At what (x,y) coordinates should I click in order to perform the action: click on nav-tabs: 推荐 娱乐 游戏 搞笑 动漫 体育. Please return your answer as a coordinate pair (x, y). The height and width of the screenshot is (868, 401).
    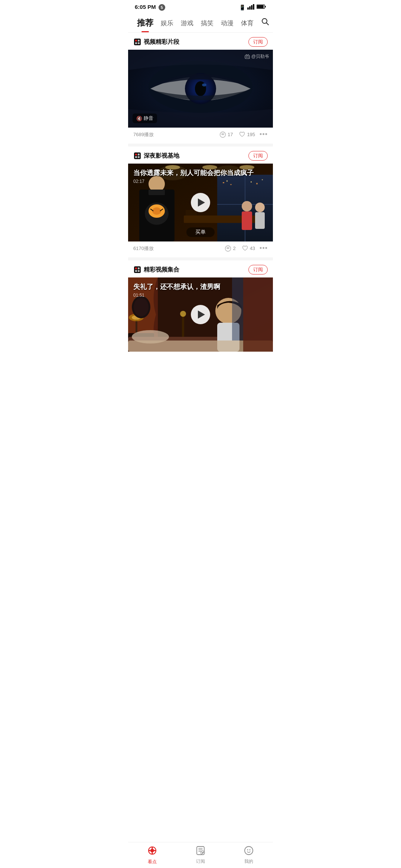
    Looking at the image, I should click on (200, 23).